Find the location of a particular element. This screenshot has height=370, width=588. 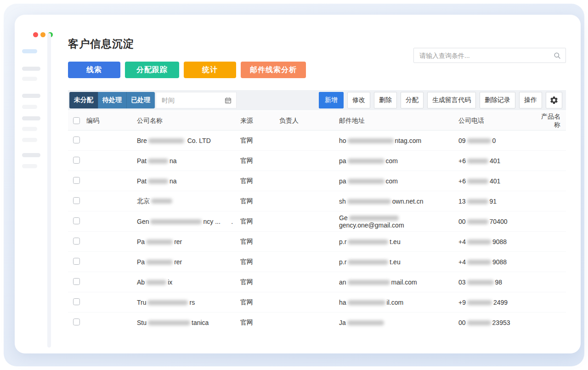

toolbar-button-3: 删除 is located at coordinates (385, 100).